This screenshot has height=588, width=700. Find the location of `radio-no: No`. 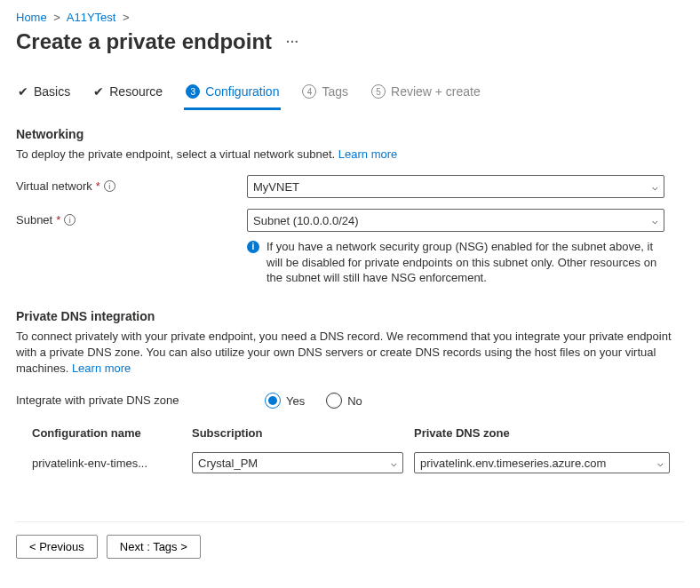

radio-no: No is located at coordinates (345, 401).